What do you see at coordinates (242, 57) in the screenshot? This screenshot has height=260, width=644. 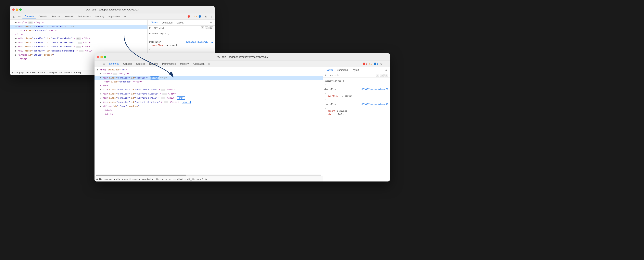 I see `titlebar-2: DevTools - codepen.io/sofiayem/pen/gOVpX…` at bounding box center [242, 57].